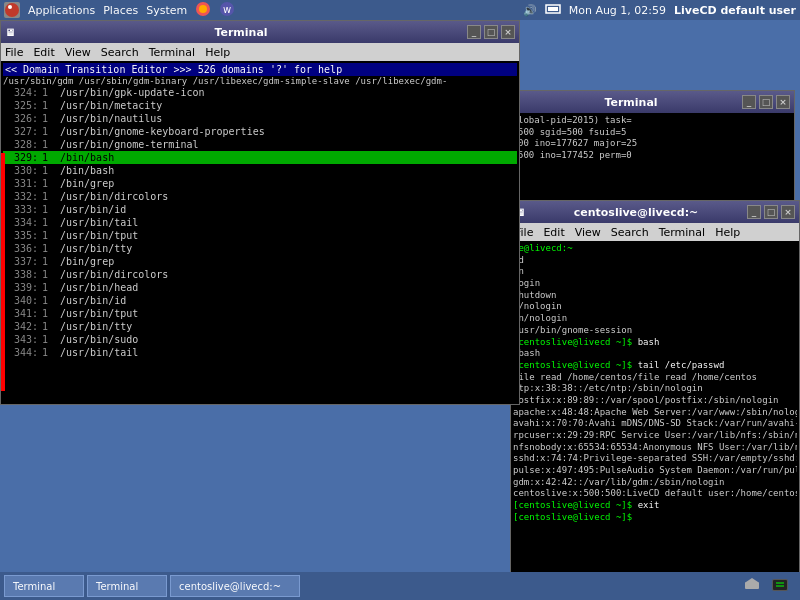 The height and width of the screenshot is (600, 800). Describe the element at coordinates (491, 32) in the screenshot. I see `maximize-btn-main: □` at that location.